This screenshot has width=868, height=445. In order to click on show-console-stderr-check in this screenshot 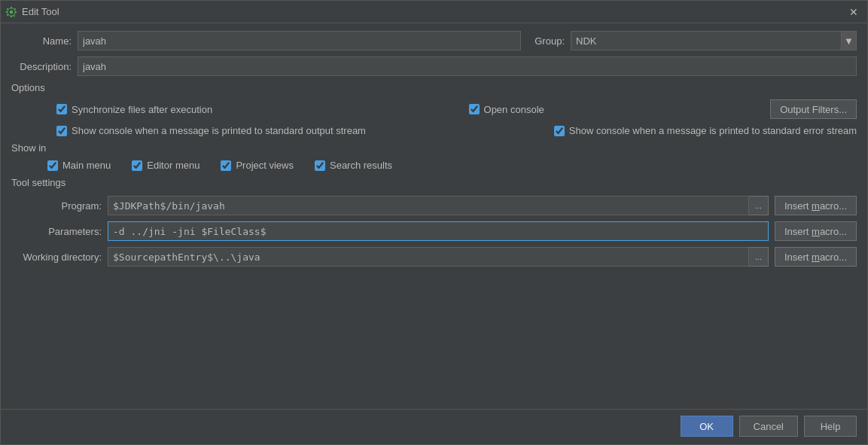, I will do `click(559, 131)`.